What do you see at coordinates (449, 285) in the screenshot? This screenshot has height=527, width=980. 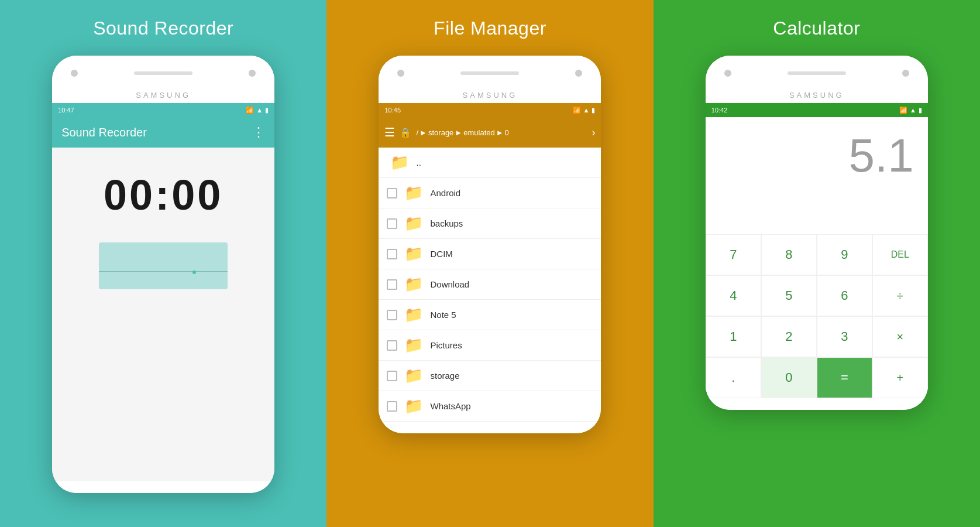 I see `folder-name-download: Download` at bounding box center [449, 285].